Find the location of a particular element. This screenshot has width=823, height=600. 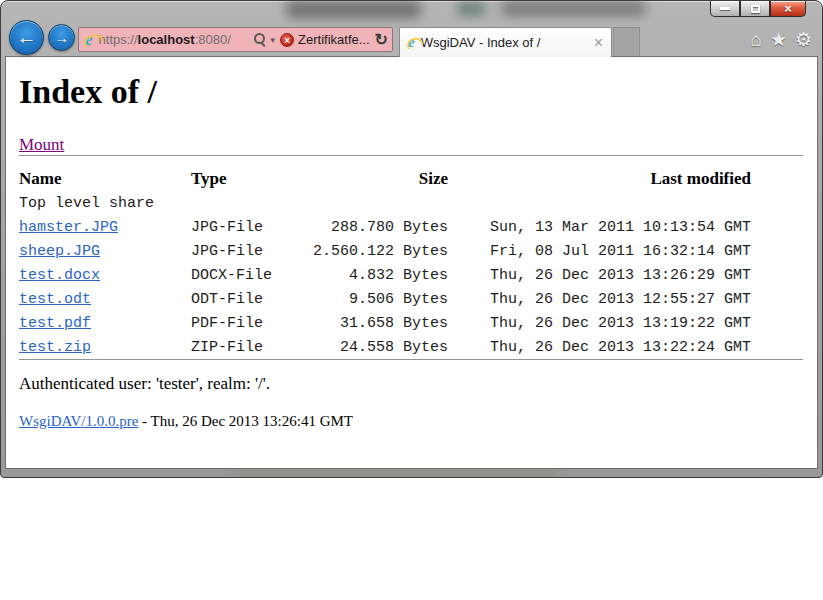

close-button: × is located at coordinates (788, 9).